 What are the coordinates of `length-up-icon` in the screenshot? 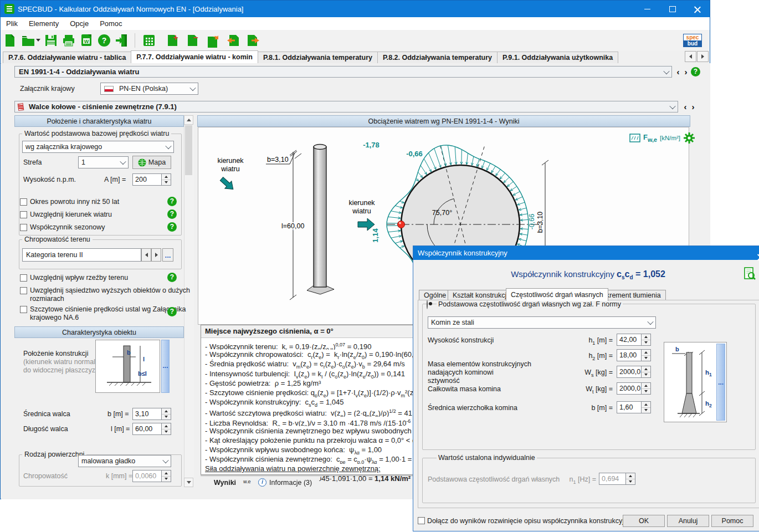 It's located at (166, 427).